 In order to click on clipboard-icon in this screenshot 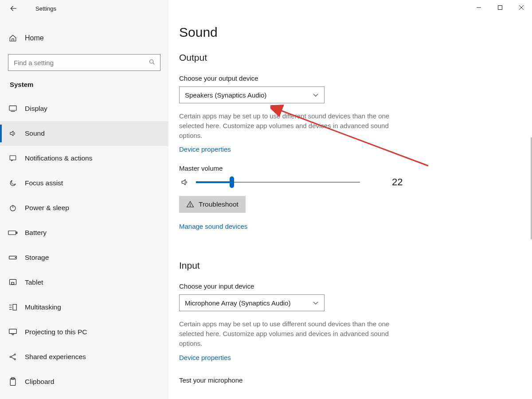, I will do `click(13, 382)`.